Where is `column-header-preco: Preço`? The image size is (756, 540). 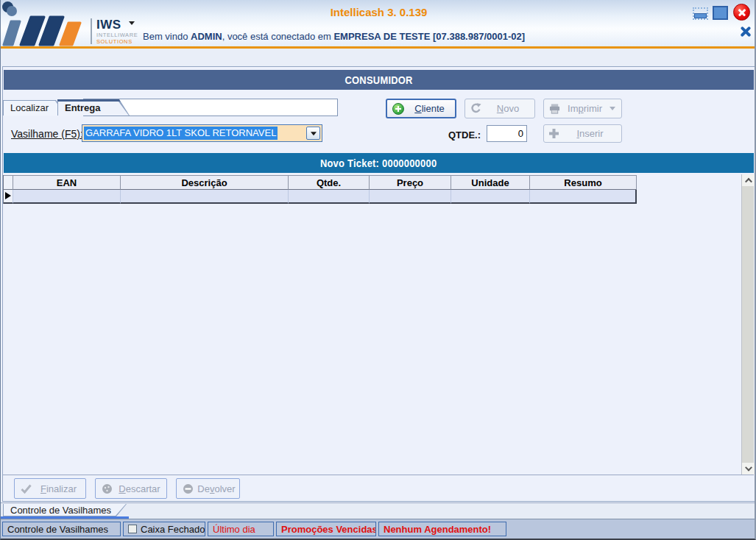 column-header-preco: Preço is located at coordinates (411, 182).